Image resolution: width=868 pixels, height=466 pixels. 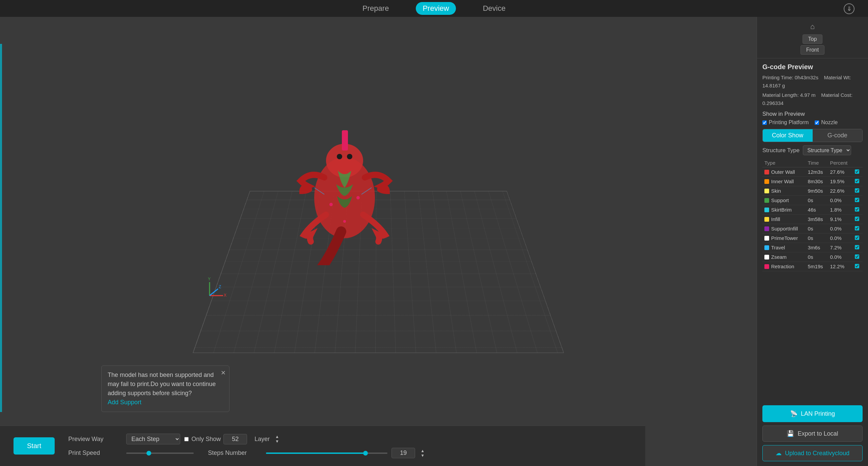 What do you see at coordinates (376, 8) in the screenshot?
I see `prepare-tab: Prepare` at bounding box center [376, 8].